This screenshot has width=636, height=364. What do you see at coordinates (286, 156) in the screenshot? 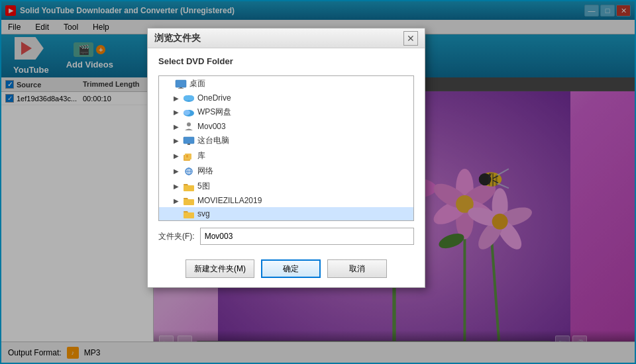
I see `tree-item-library: ▶ 库` at bounding box center [286, 156].